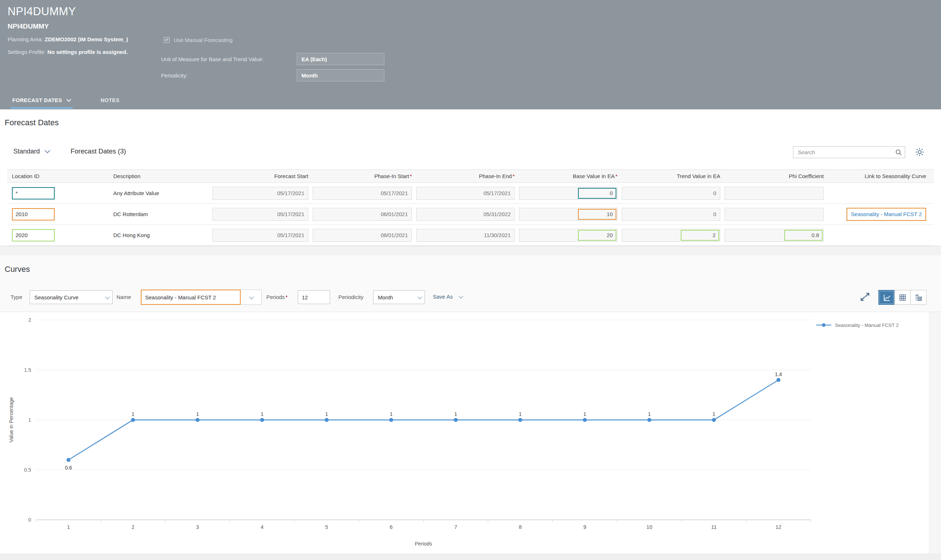  Describe the element at coordinates (671, 235) in the screenshot. I see `trend-value-input: 2` at that location.